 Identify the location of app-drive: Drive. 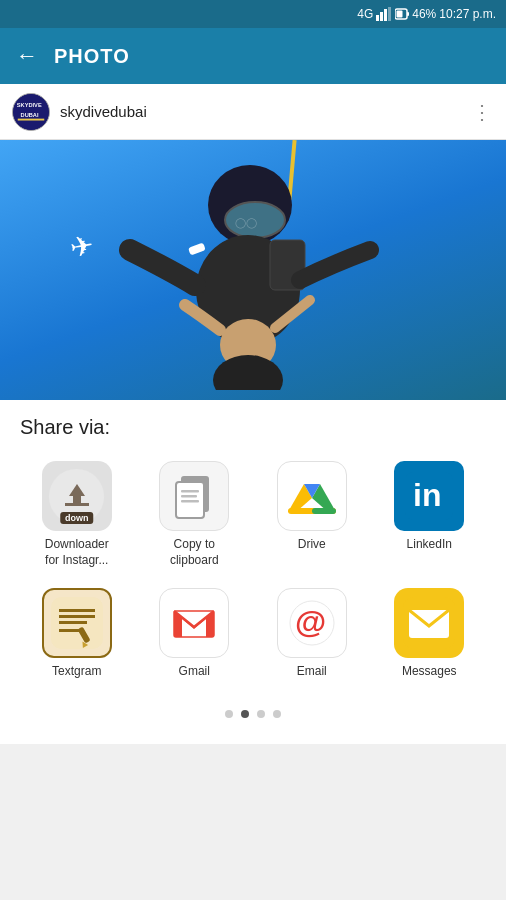
(312, 514).